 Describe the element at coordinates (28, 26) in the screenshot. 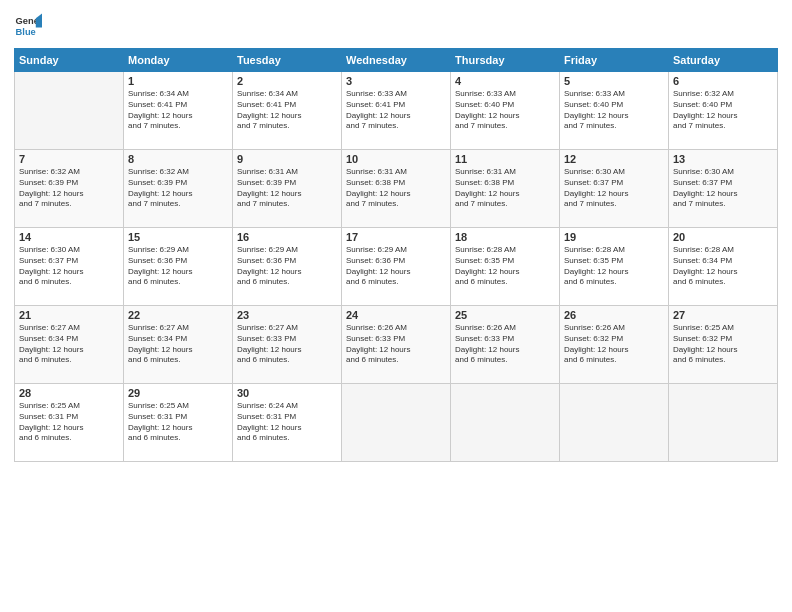

I see `logo-icon: General Blue` at that location.